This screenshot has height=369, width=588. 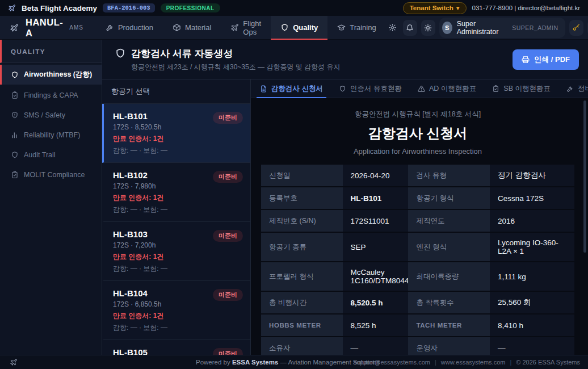 What do you see at coordinates (552, 60) in the screenshot?
I see `print-pdf-label: 인쇄 / PDF` at bounding box center [552, 60].